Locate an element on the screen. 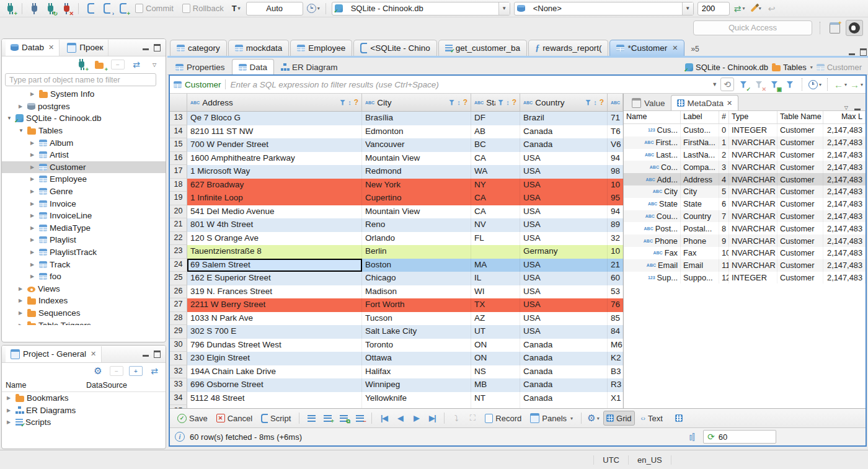 The height and width of the screenshot is (469, 868). filter-funnel-icon is located at coordinates (451, 103).